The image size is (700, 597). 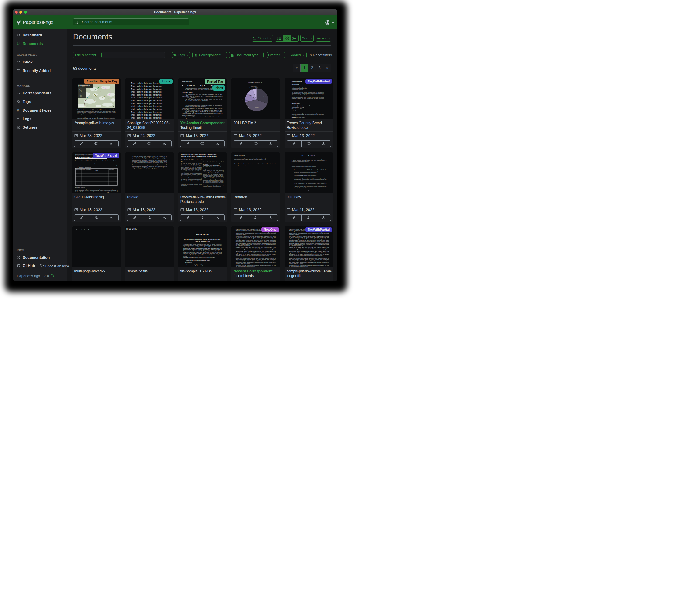 I want to click on svg-text: Day 1, so click(x=80, y=91).